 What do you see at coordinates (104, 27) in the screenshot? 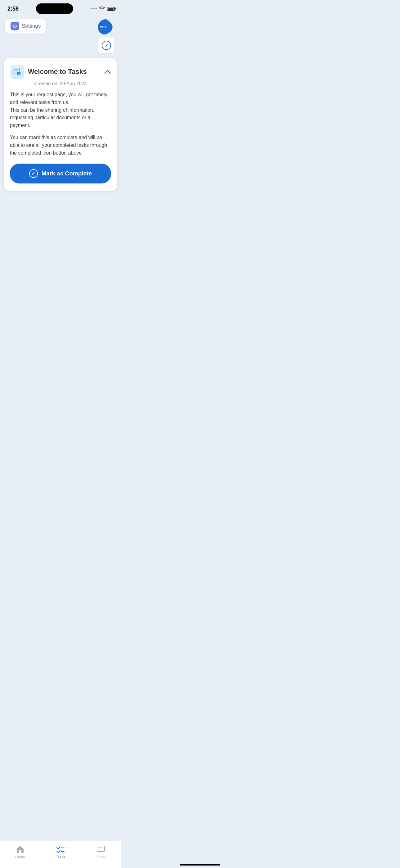
I see `svg-text: VISA.` at bounding box center [104, 27].